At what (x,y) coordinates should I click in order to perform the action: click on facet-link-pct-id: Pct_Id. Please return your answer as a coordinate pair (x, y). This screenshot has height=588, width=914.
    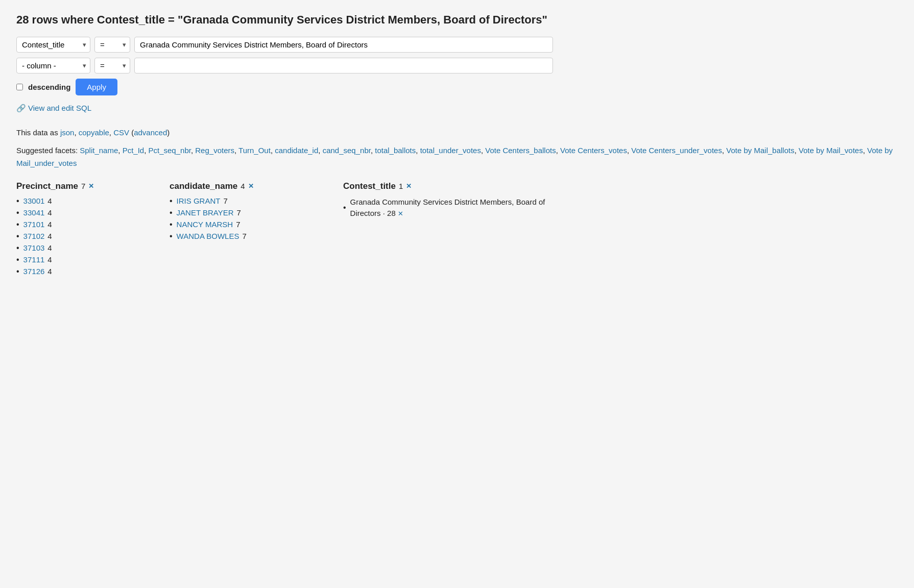
    Looking at the image, I should click on (134, 150).